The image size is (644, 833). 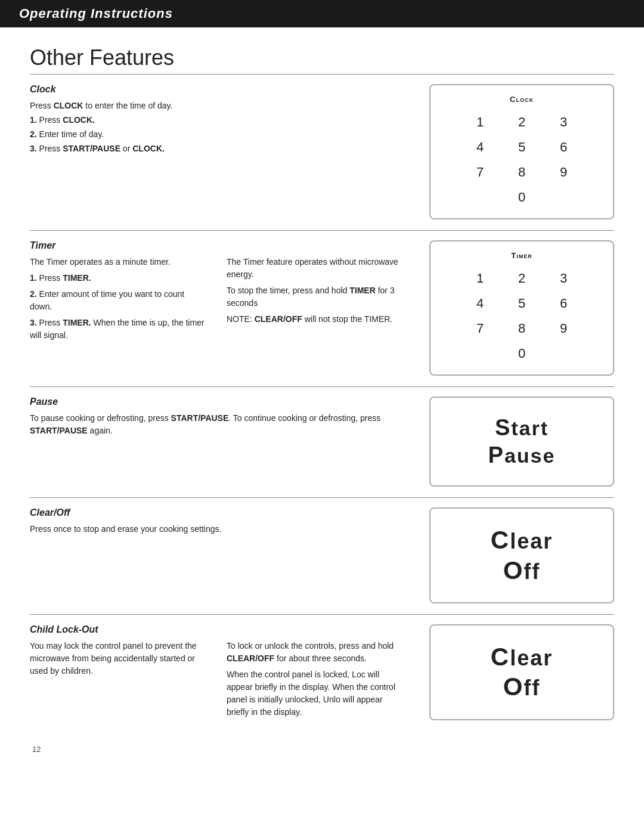 I want to click on childlock-col1: You may lock the control panel to preven…, so click(x=119, y=681).